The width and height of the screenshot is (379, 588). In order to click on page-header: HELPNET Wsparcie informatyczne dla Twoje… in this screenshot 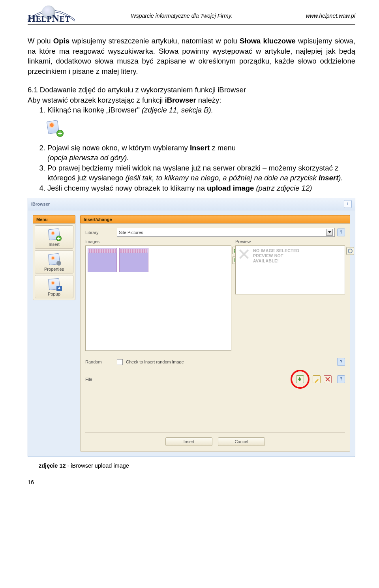, I will do `click(191, 17)`.